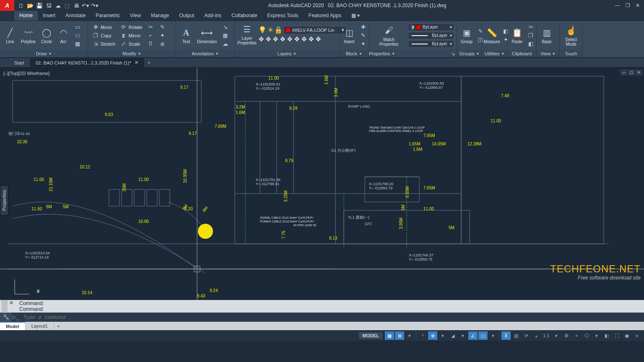 The height and width of the screenshot is (362, 644). Describe the element at coordinates (49, 5) in the screenshot. I see `saveas-icon: 🖫` at that location.